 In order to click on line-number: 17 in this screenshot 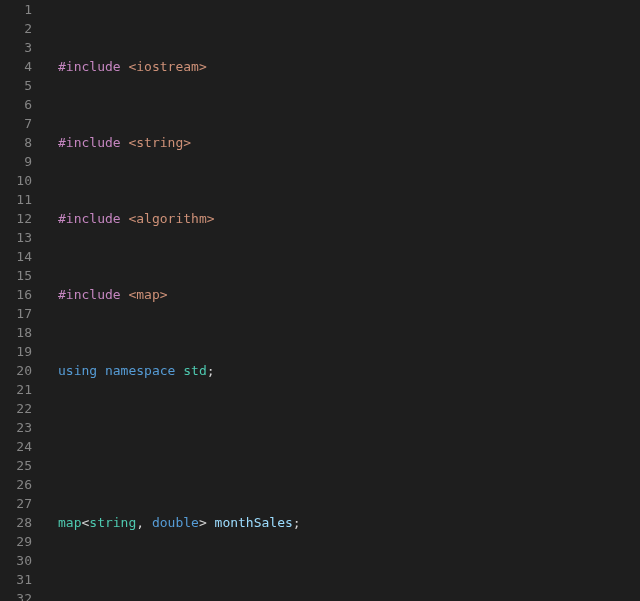, I will do `click(16, 314)`.